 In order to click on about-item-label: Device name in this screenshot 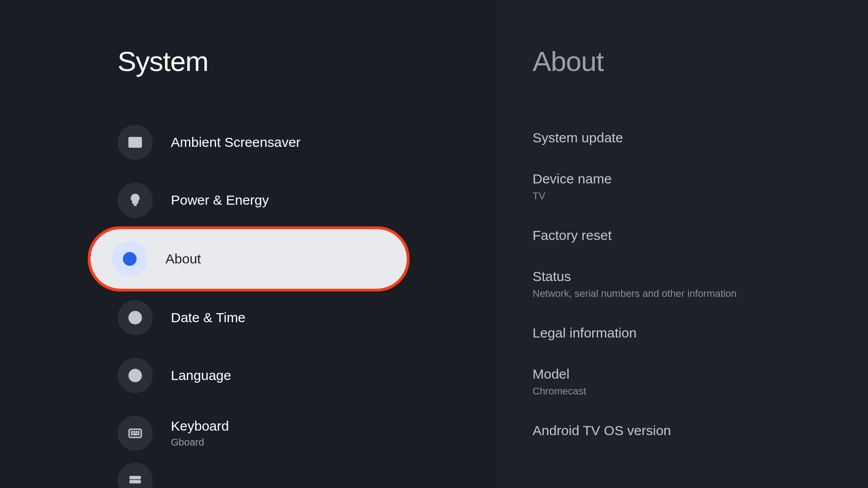, I will do `click(700, 179)`.